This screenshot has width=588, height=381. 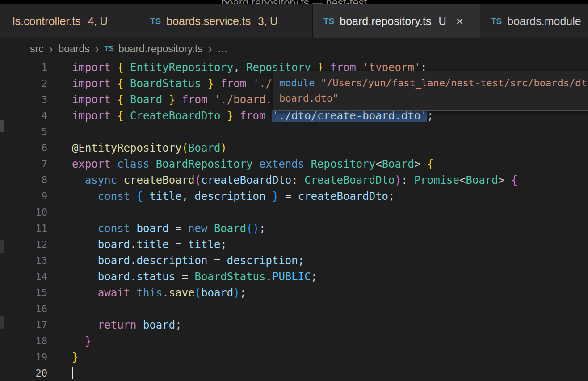 What do you see at coordinates (294, 277) in the screenshot?
I see `code-line: 14 board.status = BoardStatus.PUBLIC;` at bounding box center [294, 277].